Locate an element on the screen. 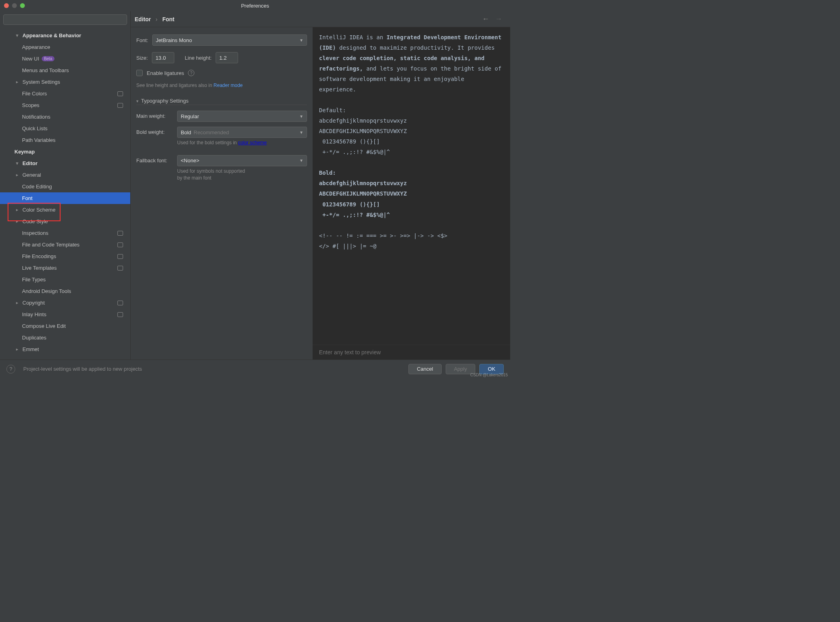 The image size is (840, 622). fallback-hint: Used for symbols not supportedby the mai… is located at coordinates (242, 175).